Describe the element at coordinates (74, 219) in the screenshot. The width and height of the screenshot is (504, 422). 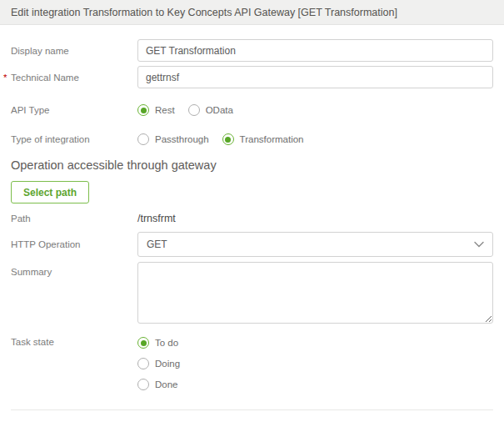
I see `path-label: Path` at that location.